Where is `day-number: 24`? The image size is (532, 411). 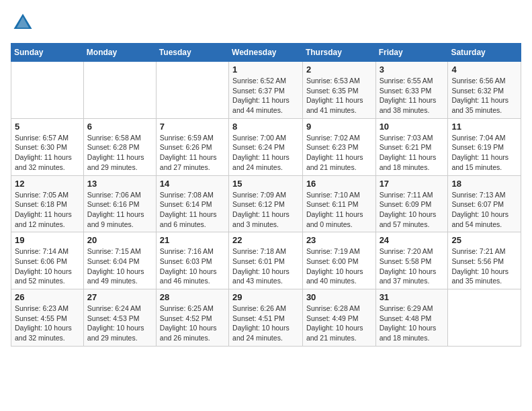 day-number: 24 is located at coordinates (412, 240).